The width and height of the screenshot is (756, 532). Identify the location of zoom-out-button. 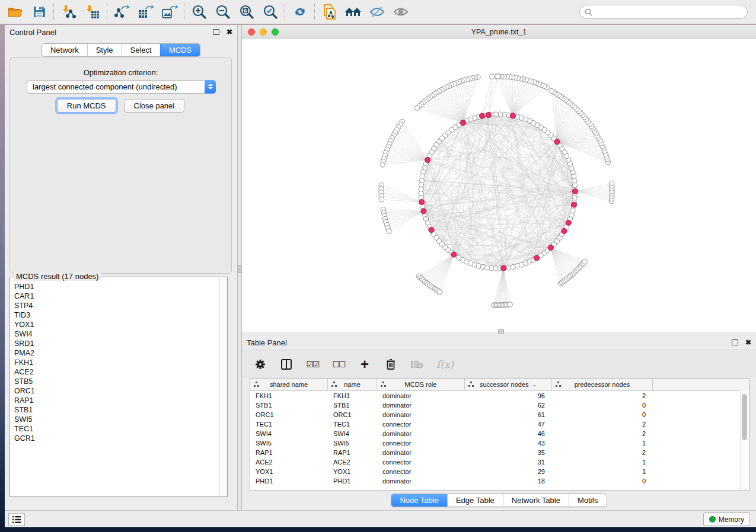
(223, 12).